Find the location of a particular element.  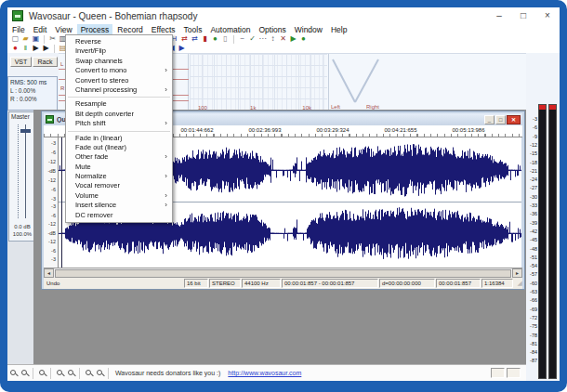

toolbar-separator is located at coordinates (234, 39).